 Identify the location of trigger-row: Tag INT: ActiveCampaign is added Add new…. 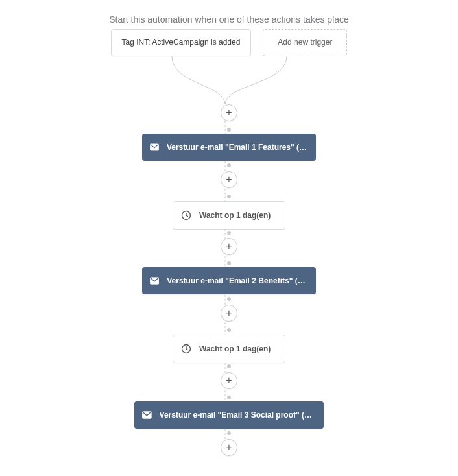
(229, 43).